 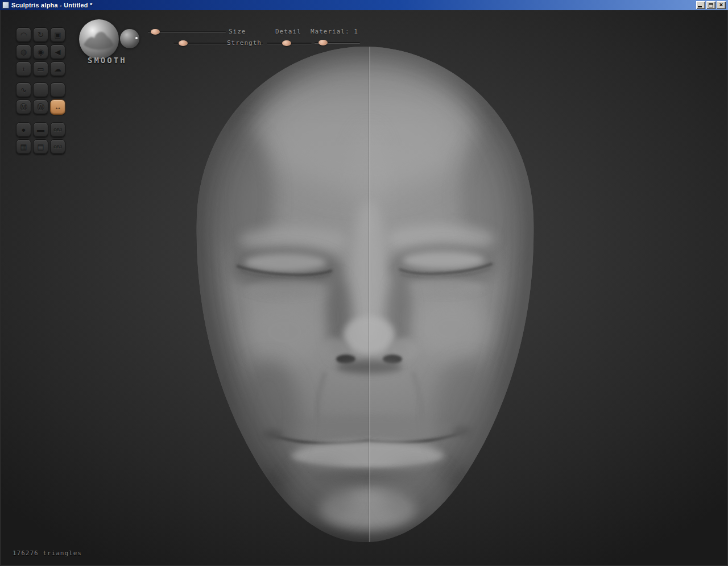 I want to click on material-slider-handle, so click(x=323, y=43).